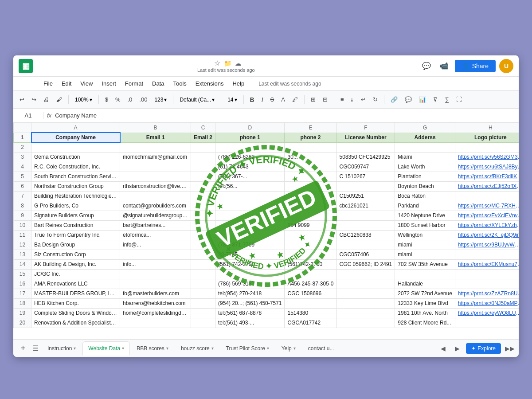  What do you see at coordinates (366, 284) in the screenshot?
I see `cell-r14-c5` at bounding box center [366, 284].